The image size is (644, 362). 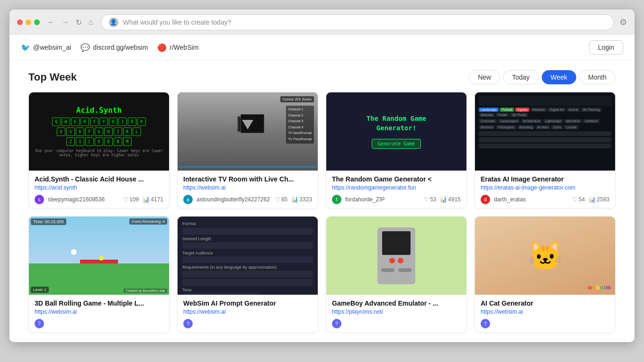 What do you see at coordinates (131, 199) in the screenshot?
I see `likes-stat-acid: ♡ 109` at bounding box center [131, 199].